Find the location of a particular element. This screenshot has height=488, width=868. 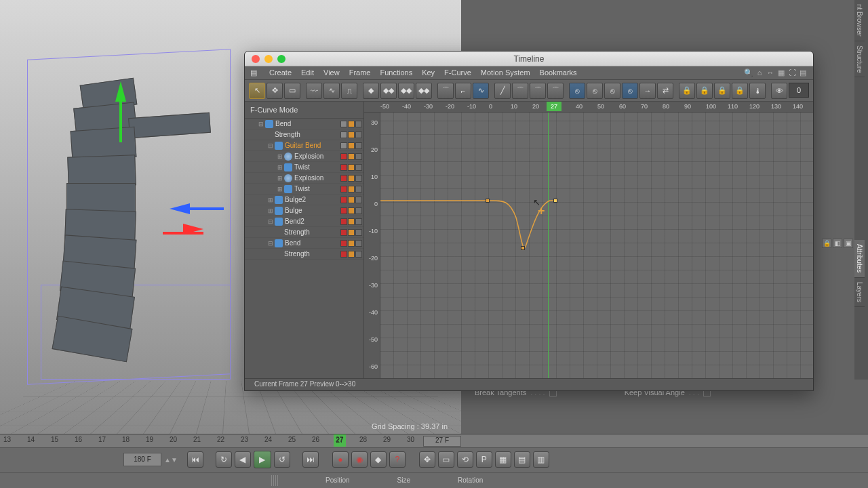

tree-item-twist: ⊞Twist is located at coordinates (304, 167).